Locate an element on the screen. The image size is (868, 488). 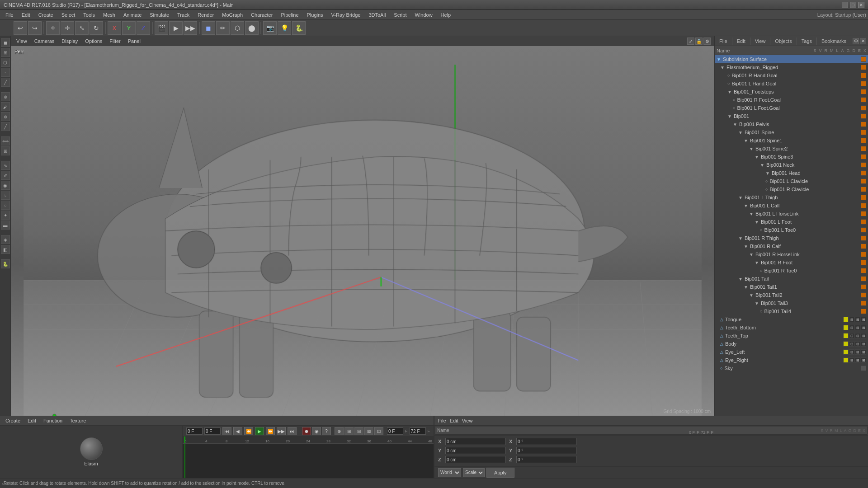
object-tool: ◼ is located at coordinates (5, 42).